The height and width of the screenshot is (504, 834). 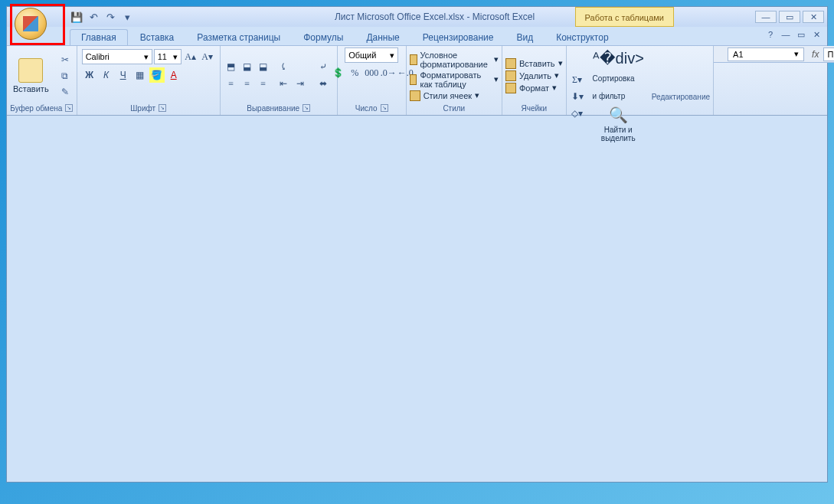 I want to click on tab-вставка: Вставка, so click(x=158, y=38).